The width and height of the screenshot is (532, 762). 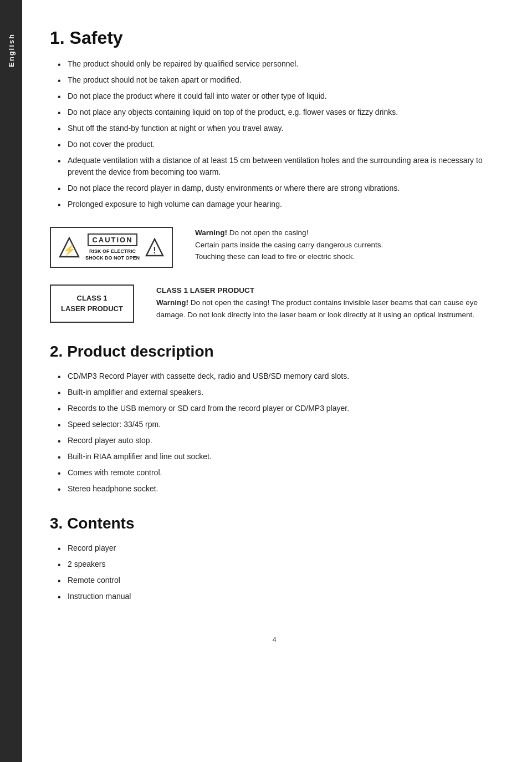 What do you see at coordinates (205, 291) in the screenshot?
I see `laser-product-title: CLASS 1 LASER PRODUCT` at bounding box center [205, 291].